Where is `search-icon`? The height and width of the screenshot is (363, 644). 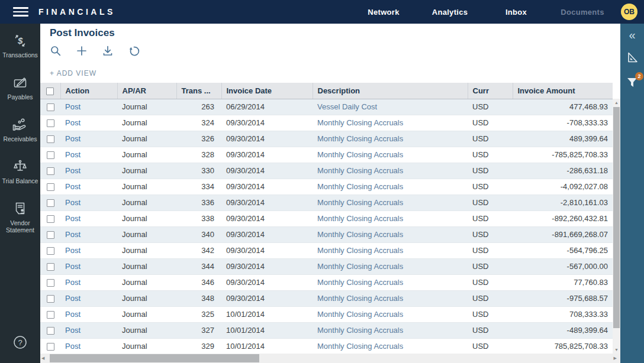 search-icon is located at coordinates (56, 51).